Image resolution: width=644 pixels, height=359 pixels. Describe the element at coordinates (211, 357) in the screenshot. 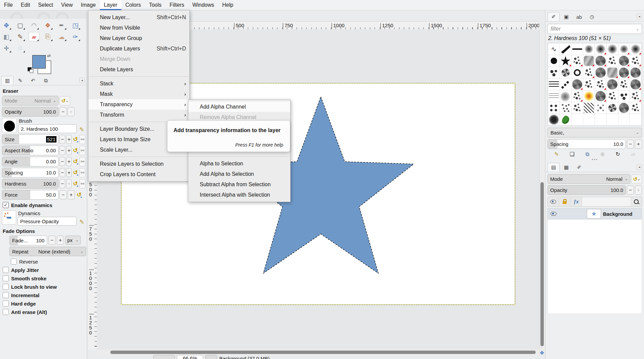

I see `zoom-dropdown` at that location.